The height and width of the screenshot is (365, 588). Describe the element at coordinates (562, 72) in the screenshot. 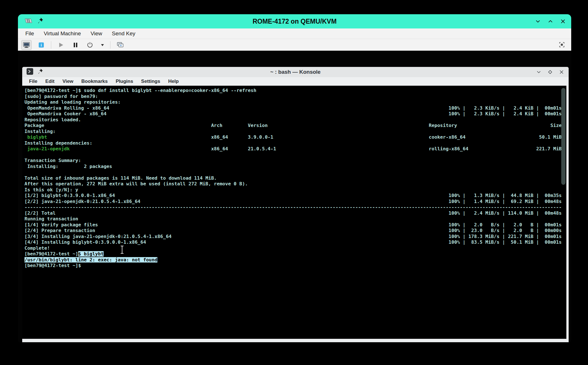

I see `konsole-close-button` at that location.